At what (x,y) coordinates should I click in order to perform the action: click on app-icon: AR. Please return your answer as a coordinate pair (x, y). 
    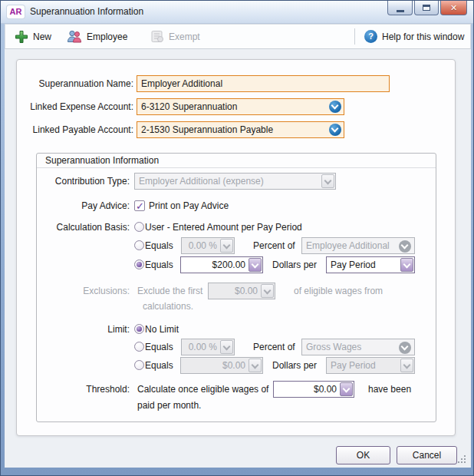
    Looking at the image, I should click on (15, 12).